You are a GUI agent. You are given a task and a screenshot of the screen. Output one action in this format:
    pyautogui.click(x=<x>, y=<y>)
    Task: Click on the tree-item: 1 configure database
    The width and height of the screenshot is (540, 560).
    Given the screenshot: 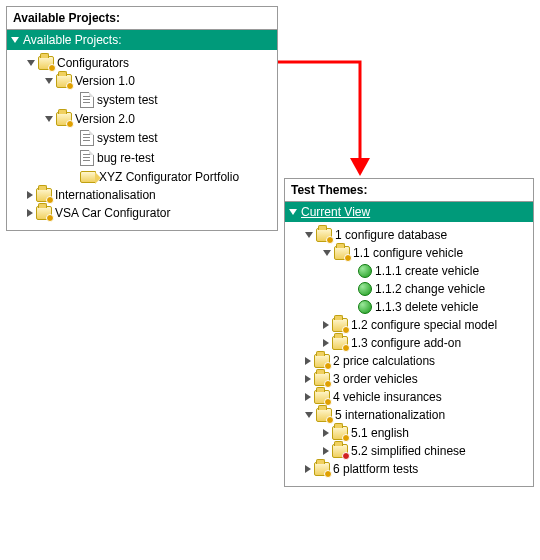 What is the action you would take?
    pyautogui.click(x=409, y=235)
    